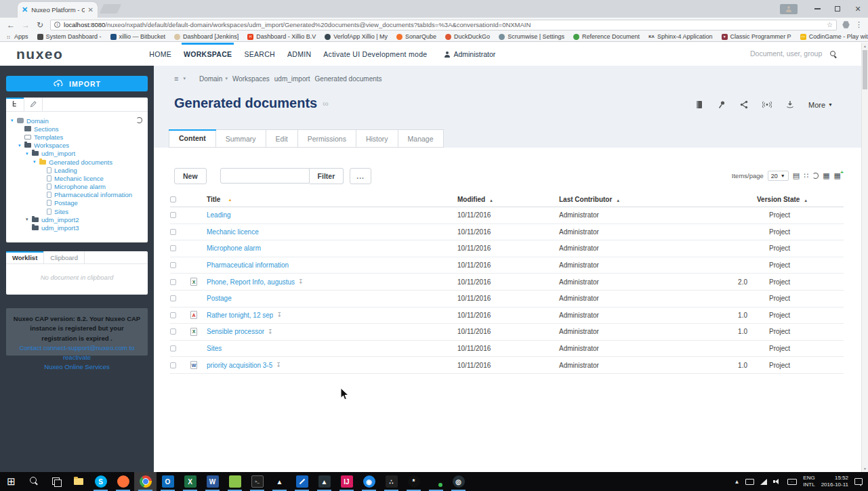 The width and height of the screenshot is (868, 491). I want to click on volume-icon, so click(777, 482).